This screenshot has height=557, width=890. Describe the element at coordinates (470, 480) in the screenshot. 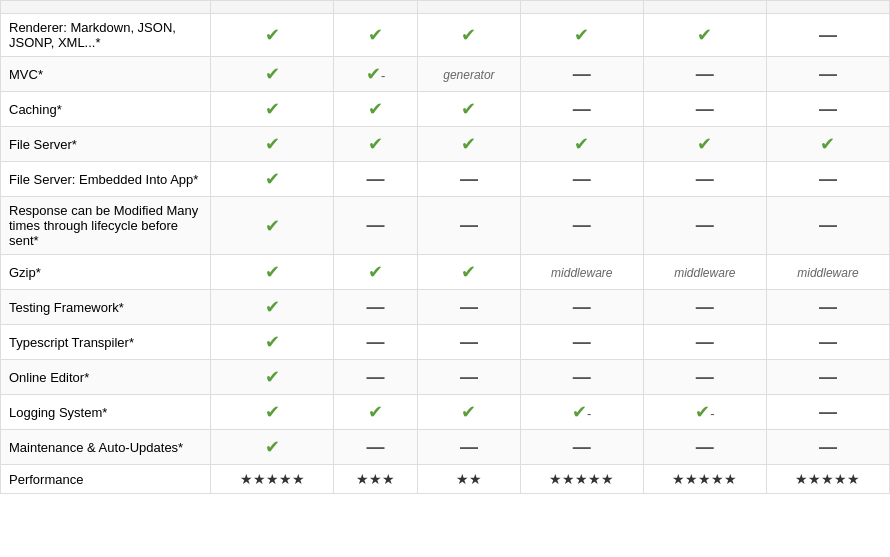

I see `value-cell: ★★` at that location.